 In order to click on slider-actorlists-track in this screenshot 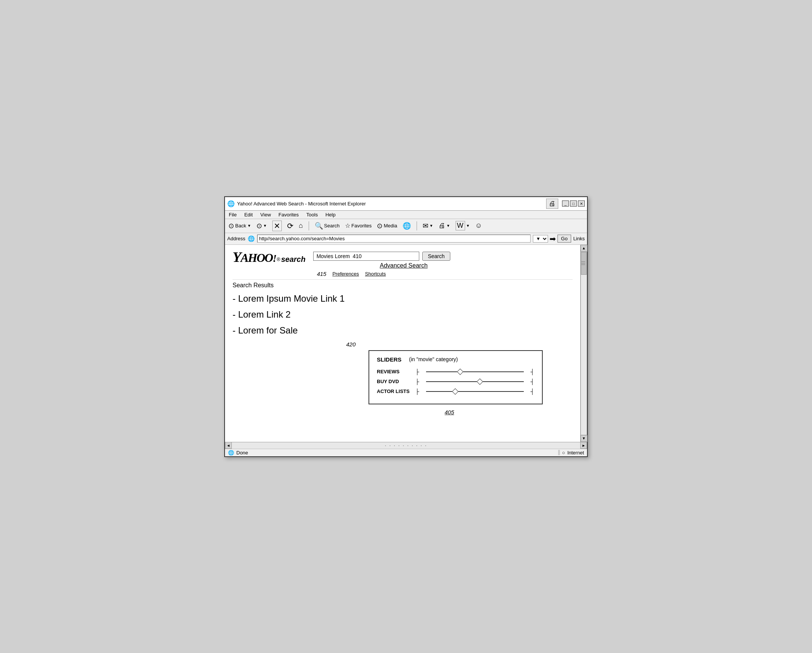, I will do `click(475, 391)`.